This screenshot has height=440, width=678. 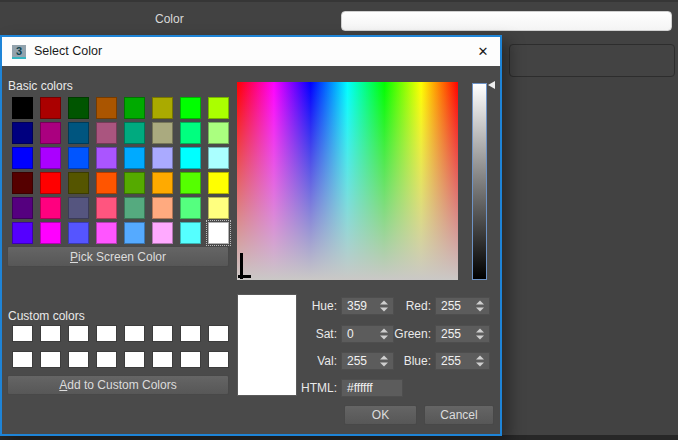 I want to click on background-toolbar: Color, so click(x=339, y=16).